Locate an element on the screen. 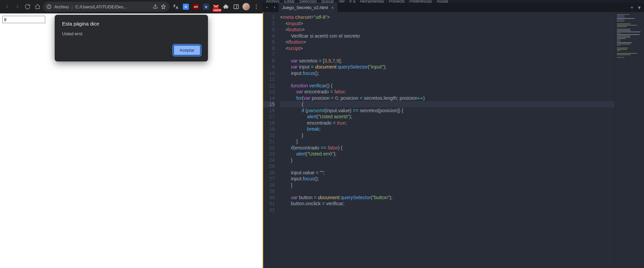  info-icon is located at coordinates (49, 7).